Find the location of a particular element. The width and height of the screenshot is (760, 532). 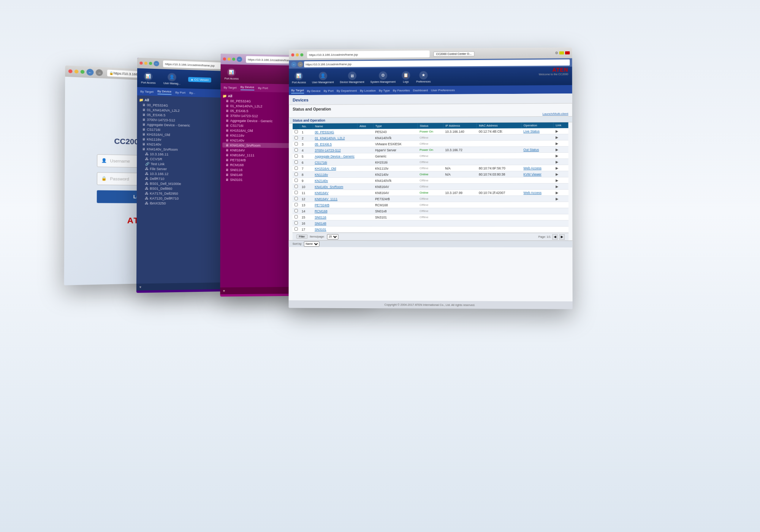

device-name-link: KN2140v is located at coordinates (321, 180).